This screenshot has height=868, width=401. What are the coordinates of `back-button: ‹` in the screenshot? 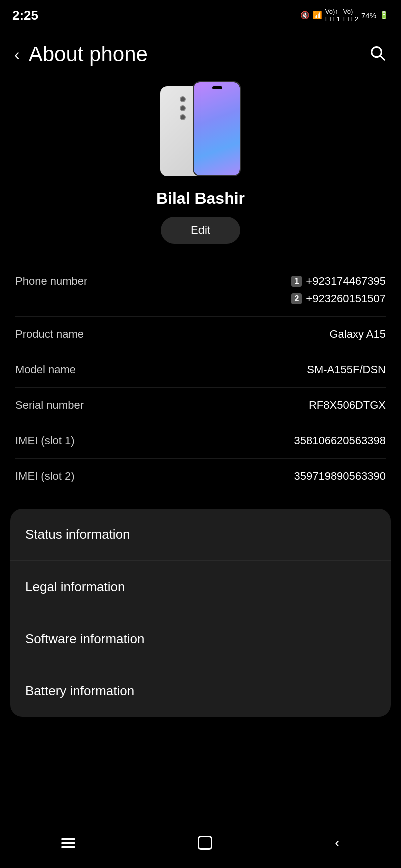 It's located at (17, 54).